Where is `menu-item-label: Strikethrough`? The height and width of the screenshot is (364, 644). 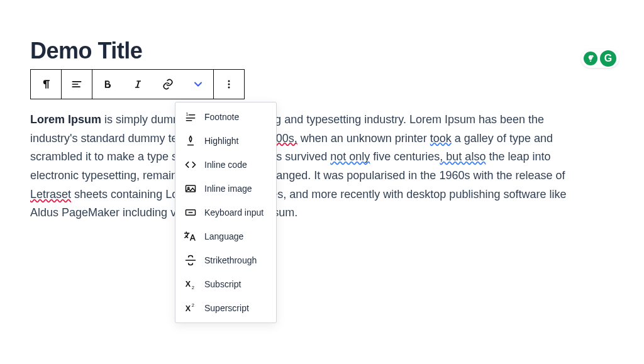
menu-item-label: Strikethrough is located at coordinates (230, 260).